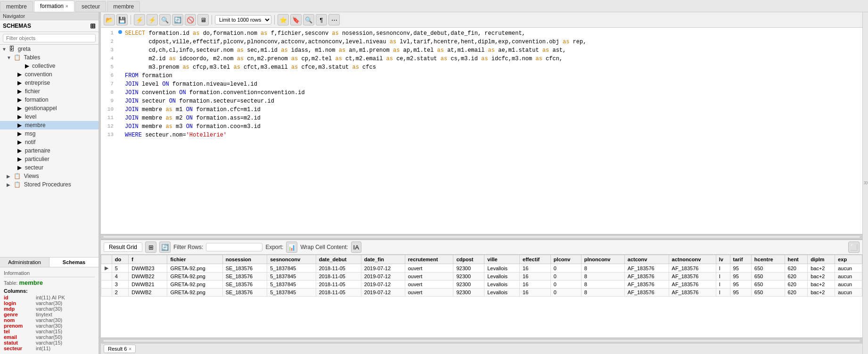 This screenshot has width=868, height=354. What do you see at coordinates (849, 260) in the screenshot?
I see `col-header-exp: exp` at bounding box center [849, 260].